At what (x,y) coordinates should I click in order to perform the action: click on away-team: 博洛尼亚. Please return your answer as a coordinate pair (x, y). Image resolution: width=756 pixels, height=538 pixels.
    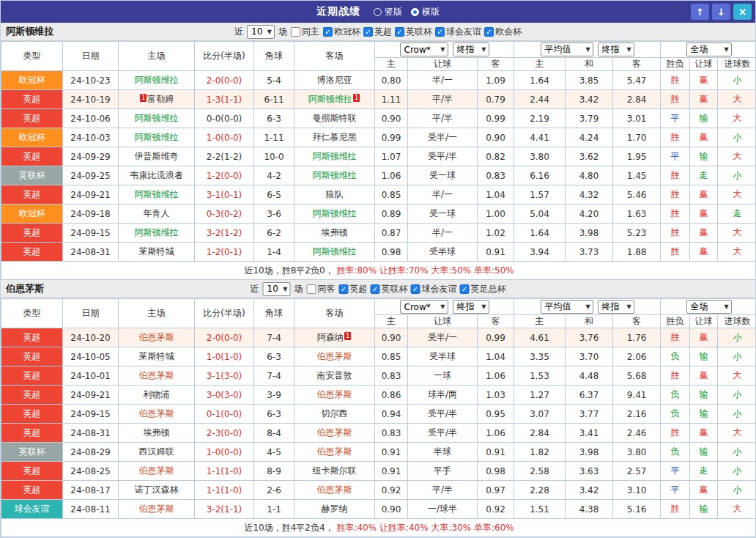
    Looking at the image, I should click on (335, 81).